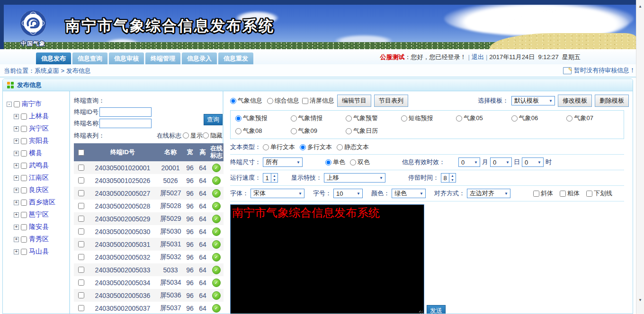  I want to click on nav-tab: 终端管理, so click(163, 59).